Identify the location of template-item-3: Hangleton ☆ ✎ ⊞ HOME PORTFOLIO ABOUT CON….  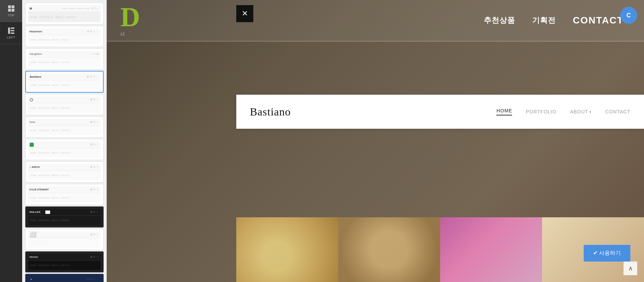
(64, 59).